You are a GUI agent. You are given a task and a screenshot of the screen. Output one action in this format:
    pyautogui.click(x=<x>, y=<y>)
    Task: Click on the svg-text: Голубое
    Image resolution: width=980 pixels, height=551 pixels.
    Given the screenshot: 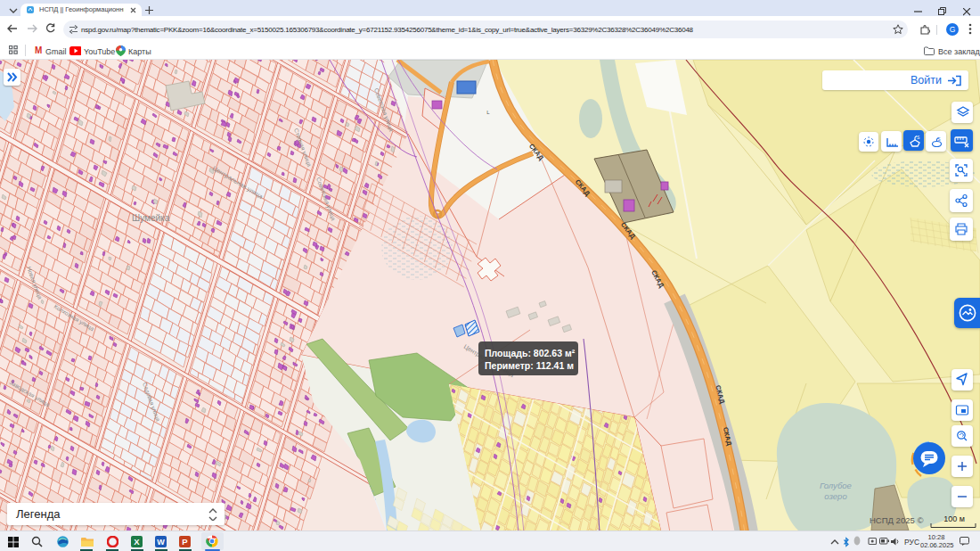 What is the action you would take?
    pyautogui.click(x=836, y=485)
    